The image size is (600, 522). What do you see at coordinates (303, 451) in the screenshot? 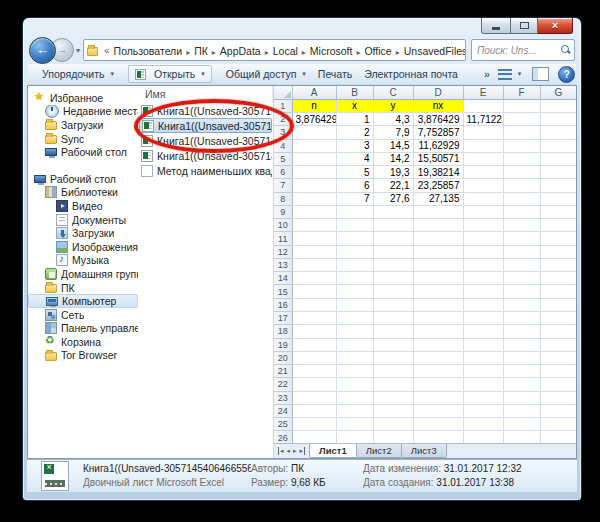
I see `last-sheet-button: ▸` at bounding box center [303, 451].